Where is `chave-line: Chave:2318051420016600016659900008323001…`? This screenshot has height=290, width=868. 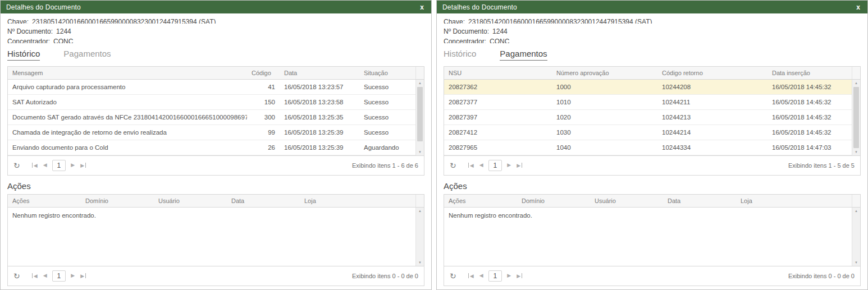
chave-line: Chave:2318051420016600016659900008323001… is located at coordinates (652, 21).